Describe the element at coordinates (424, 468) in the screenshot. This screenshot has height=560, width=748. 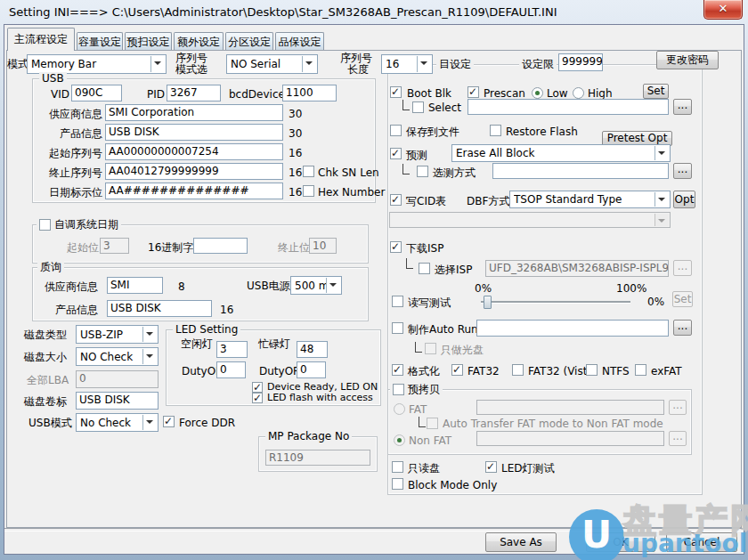
I see `read-only-label: 只读盘` at that location.